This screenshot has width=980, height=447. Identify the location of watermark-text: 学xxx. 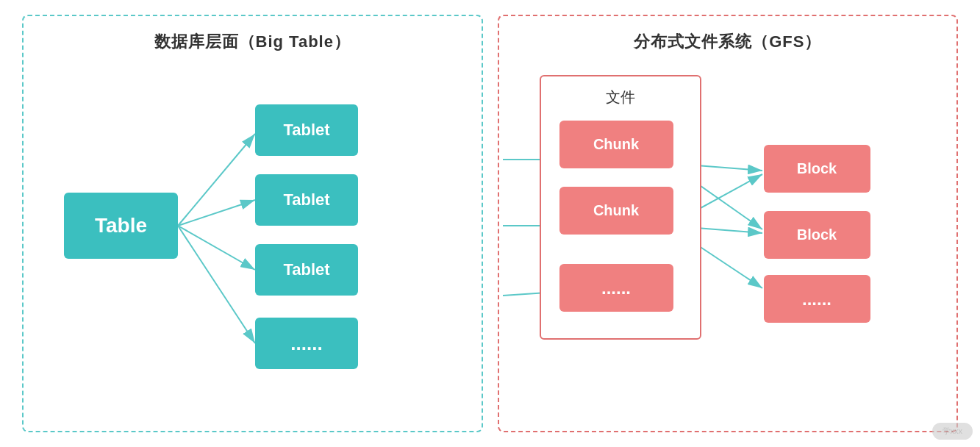
(953, 431).